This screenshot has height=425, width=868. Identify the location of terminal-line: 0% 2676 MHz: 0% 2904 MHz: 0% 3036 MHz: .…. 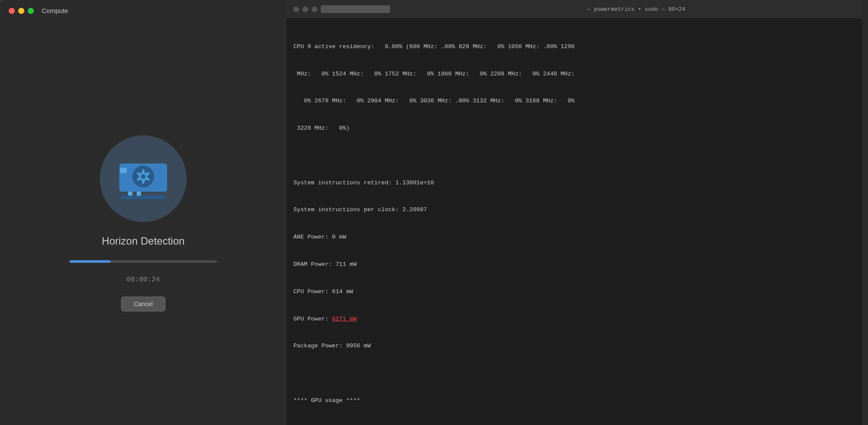
(574, 101).